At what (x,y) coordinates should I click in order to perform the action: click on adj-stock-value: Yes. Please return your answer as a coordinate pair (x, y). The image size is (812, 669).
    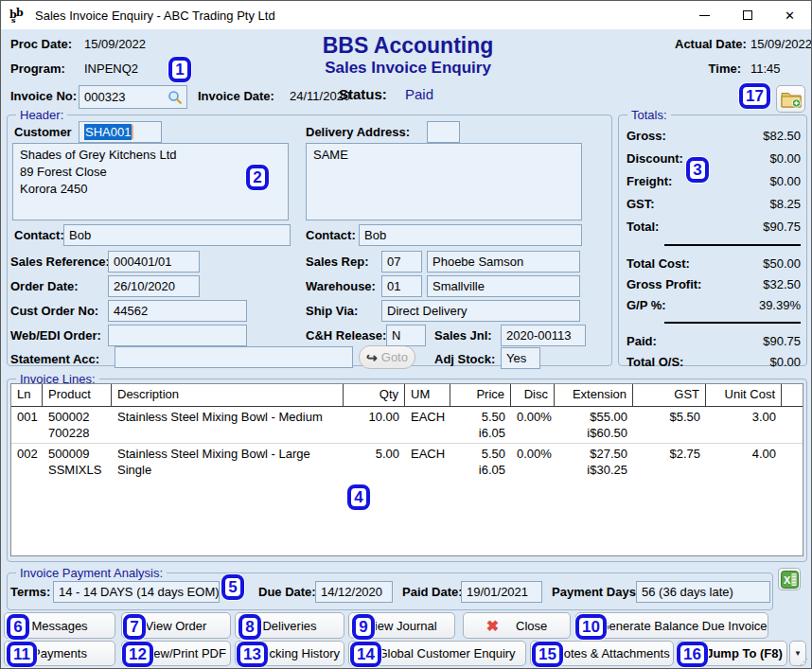
    Looking at the image, I should click on (517, 358).